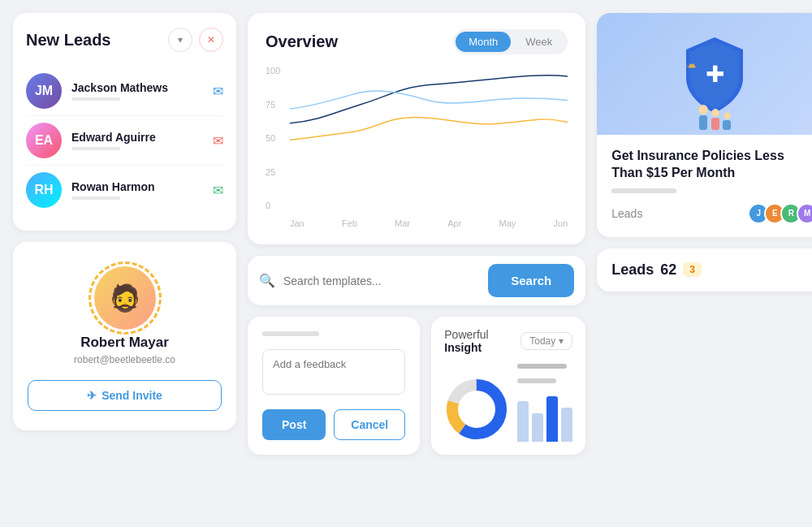 The height and width of the screenshot is (527, 812). What do you see at coordinates (297, 223) in the screenshot?
I see `x-label-jan: Jan` at bounding box center [297, 223].